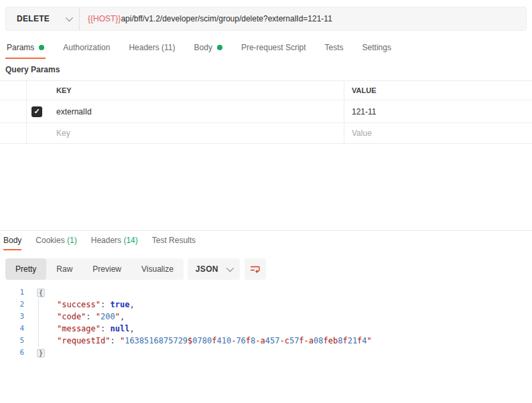 This screenshot has height=403, width=532. I want to click on request-tab-tests: Tests, so click(334, 50).